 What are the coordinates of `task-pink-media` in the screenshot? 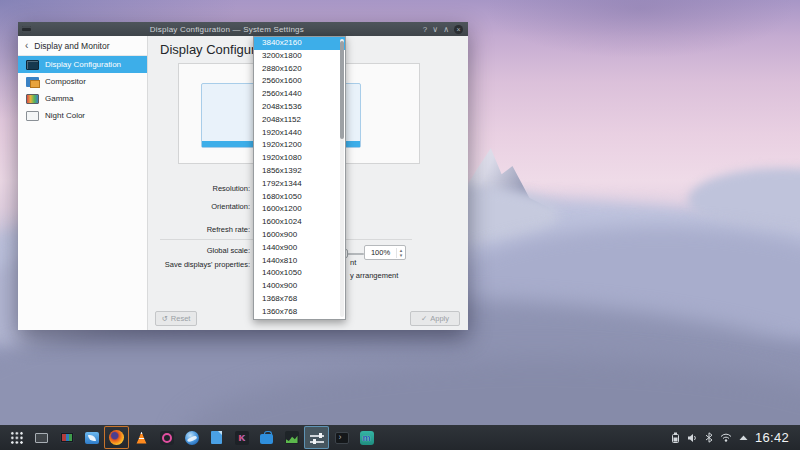 It's located at (166, 438).